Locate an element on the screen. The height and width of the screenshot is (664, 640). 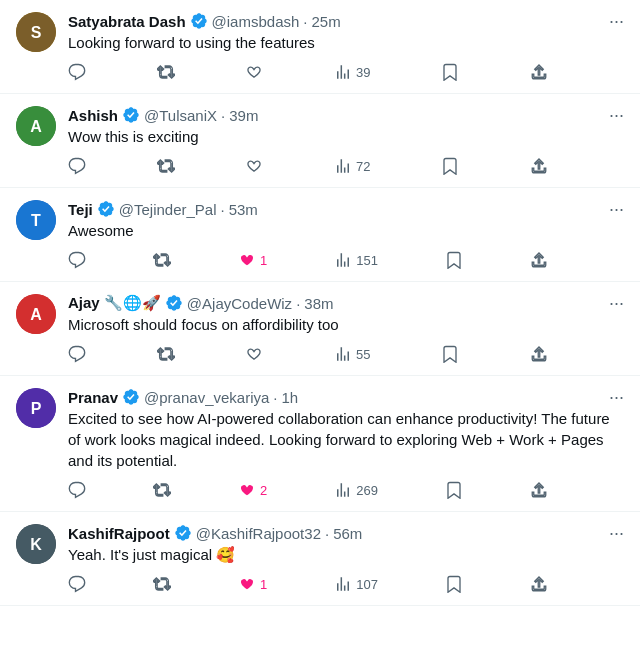
like-count: 2 is located at coordinates (264, 490).